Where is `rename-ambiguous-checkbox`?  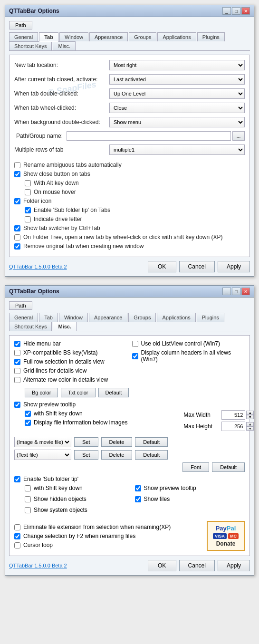
rename-ambiguous-checkbox is located at coordinates (17, 165).